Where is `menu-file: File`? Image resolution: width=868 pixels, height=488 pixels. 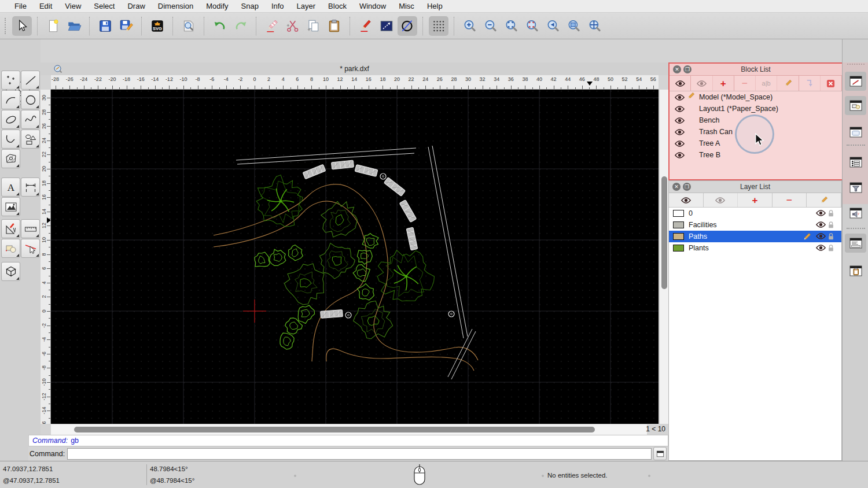 menu-file: File is located at coordinates (21, 6).